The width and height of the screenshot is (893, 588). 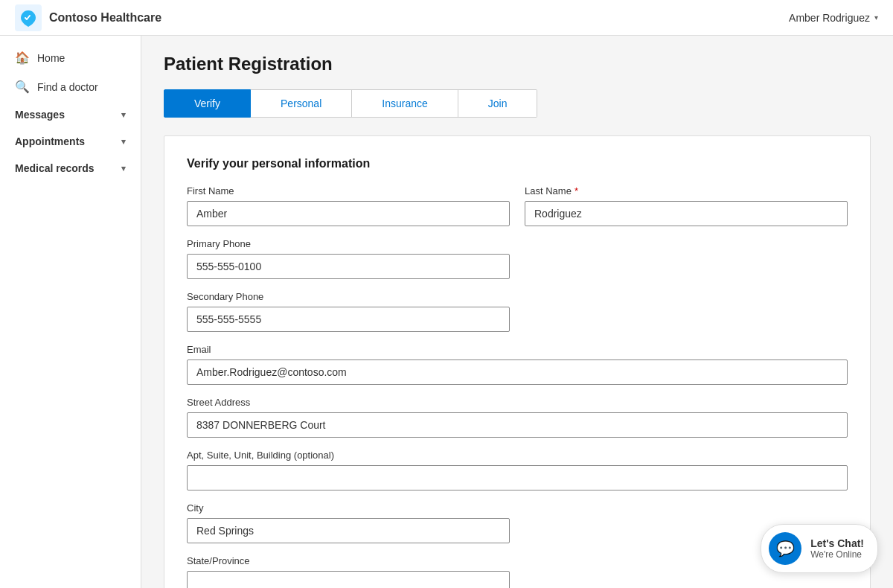 What do you see at coordinates (829, 18) in the screenshot?
I see `user-name: Amber Rodriguez` at bounding box center [829, 18].